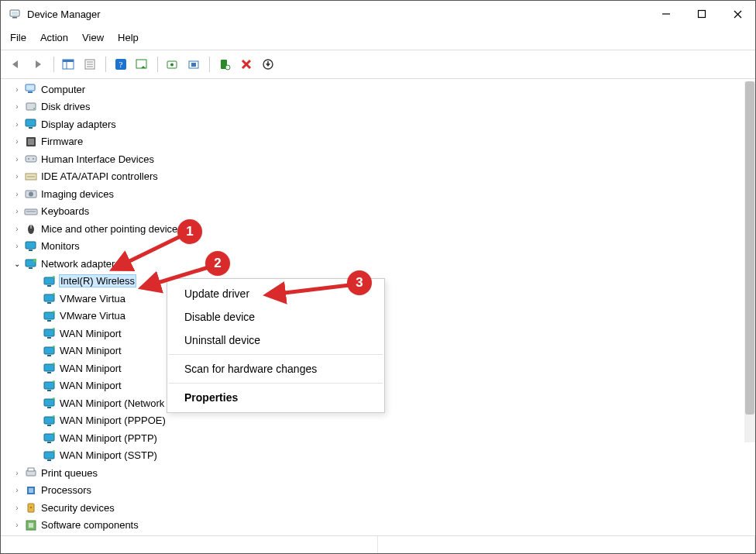  I want to click on vertical-scrollbar, so click(750, 262).